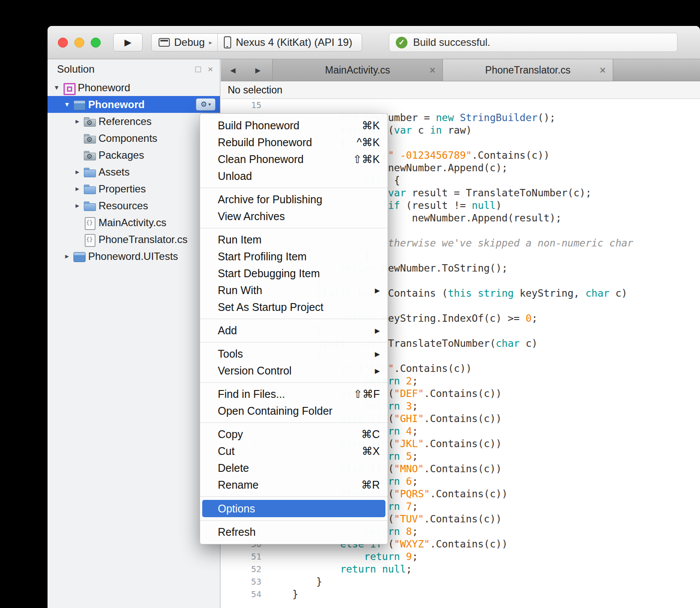 Image resolution: width=700 pixels, height=608 pixels. Describe the element at coordinates (134, 172) in the screenshot. I see `tree-item-assets: ▸Assets` at that location.